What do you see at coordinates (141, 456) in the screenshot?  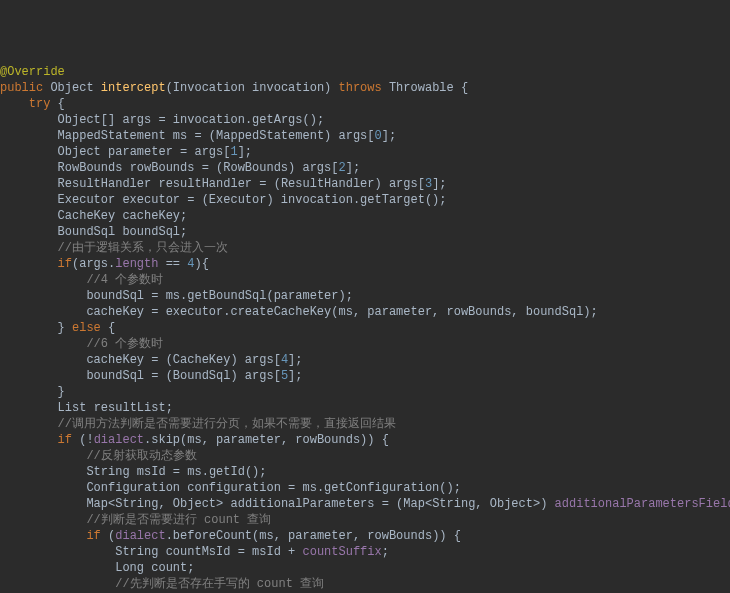 I see `comment-5: //反射获取动态参数` at bounding box center [141, 456].